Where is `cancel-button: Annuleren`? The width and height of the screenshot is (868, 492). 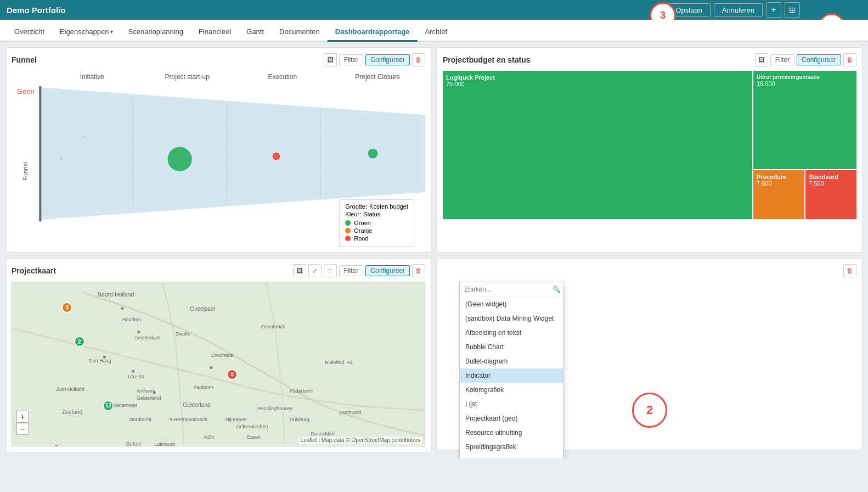 cancel-button: Annuleren is located at coordinates (739, 10).